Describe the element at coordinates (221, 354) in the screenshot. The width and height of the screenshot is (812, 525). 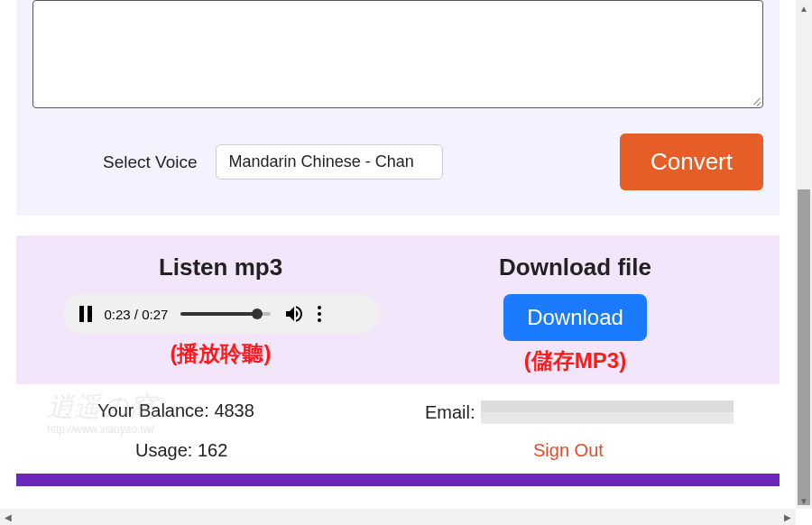
I see `annotation-listen: (播放聆聽)` at that location.